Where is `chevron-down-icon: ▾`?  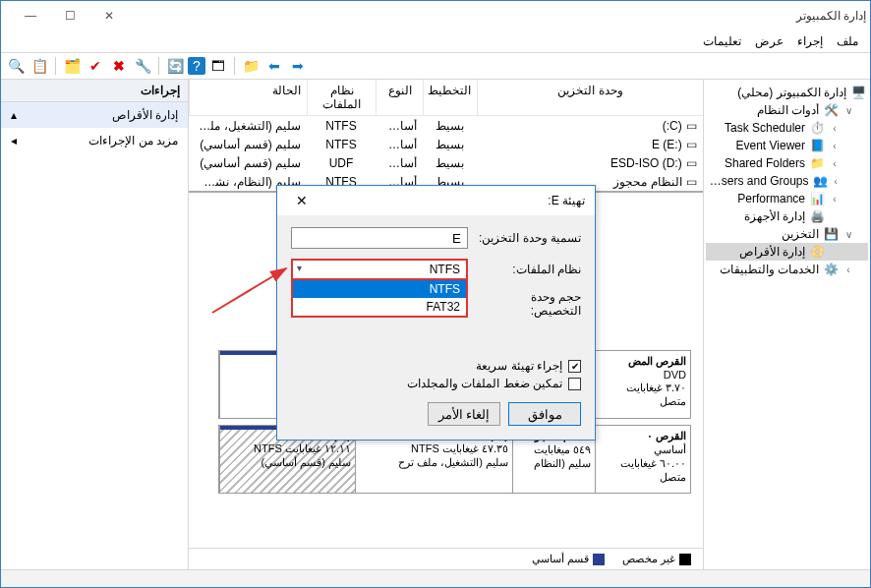 chevron-down-icon: ▾ is located at coordinates (299, 267).